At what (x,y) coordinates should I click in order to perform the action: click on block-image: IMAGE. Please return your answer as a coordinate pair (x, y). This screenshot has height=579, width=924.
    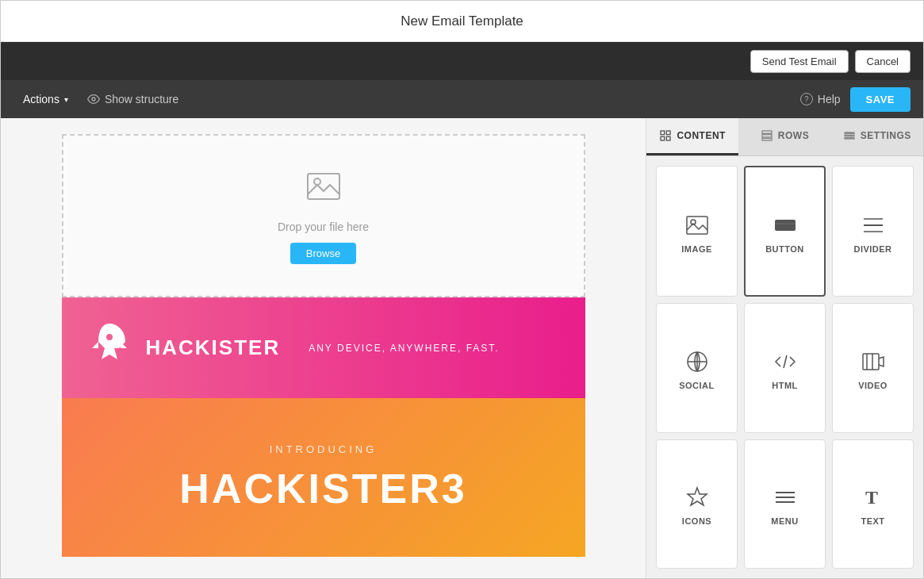
    Looking at the image, I should click on (696, 232).